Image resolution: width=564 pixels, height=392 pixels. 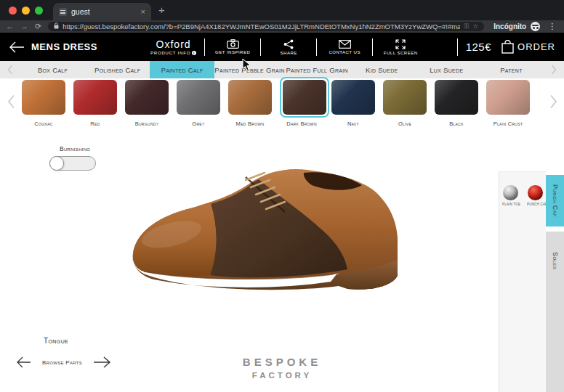 What do you see at coordinates (536, 46) in the screenshot?
I see `order-button: ORDER` at bounding box center [536, 46].